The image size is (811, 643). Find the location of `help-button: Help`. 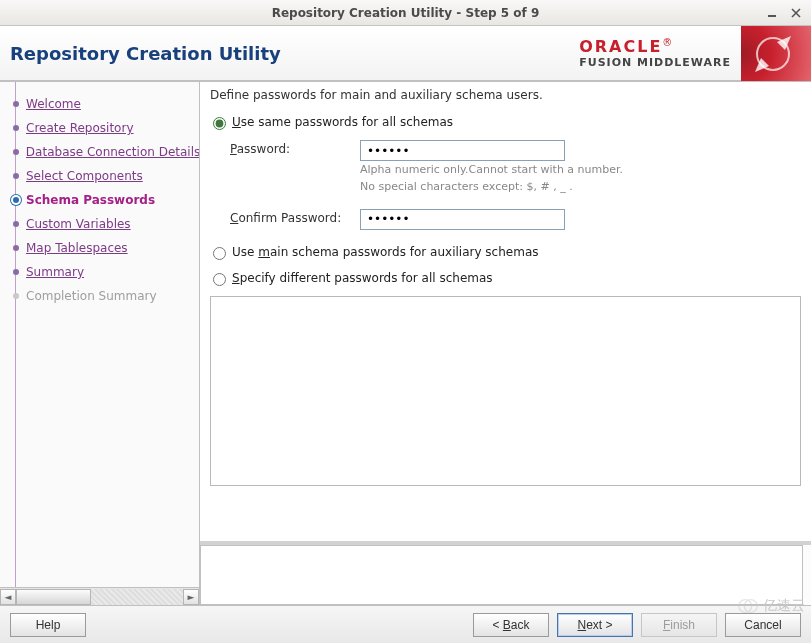

help-button: Help is located at coordinates (48, 625).